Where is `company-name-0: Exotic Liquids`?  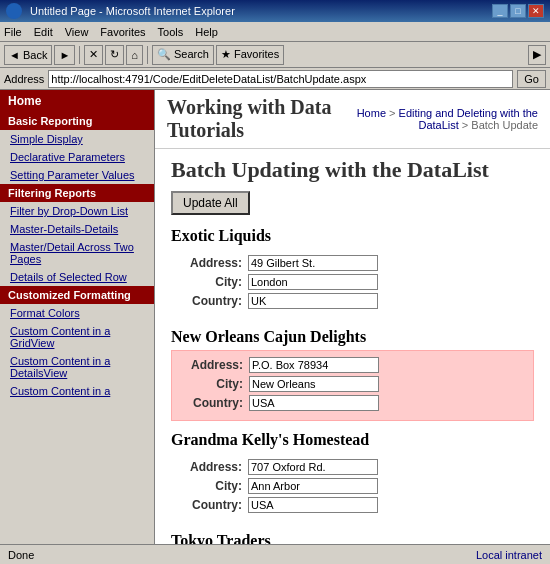
company-name-0: Exotic Liquids is located at coordinates (352, 236).